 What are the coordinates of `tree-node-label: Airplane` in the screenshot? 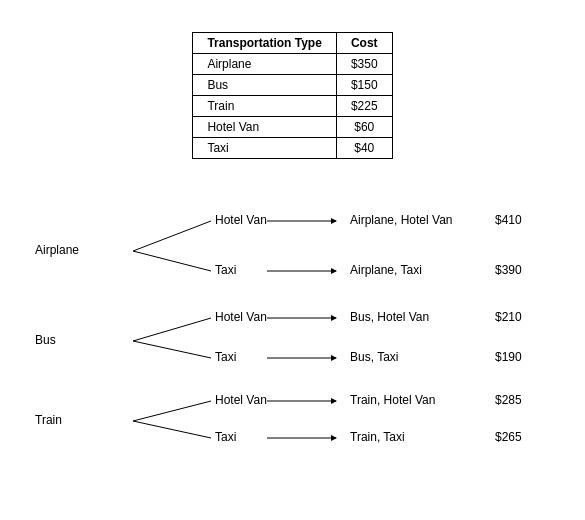 It's located at (57, 250).